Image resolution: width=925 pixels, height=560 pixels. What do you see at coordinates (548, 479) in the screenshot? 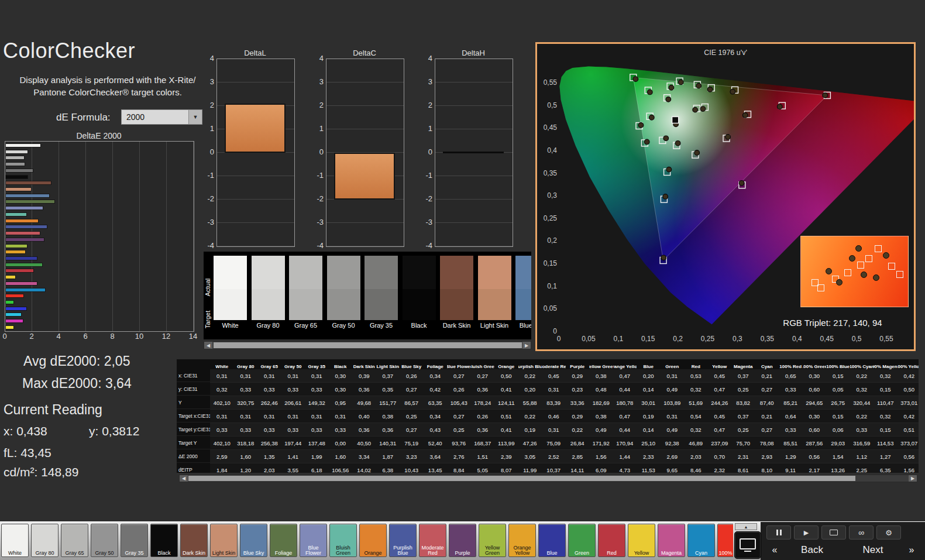
I see `table-scrollbar: ◀ ▶` at bounding box center [548, 479].